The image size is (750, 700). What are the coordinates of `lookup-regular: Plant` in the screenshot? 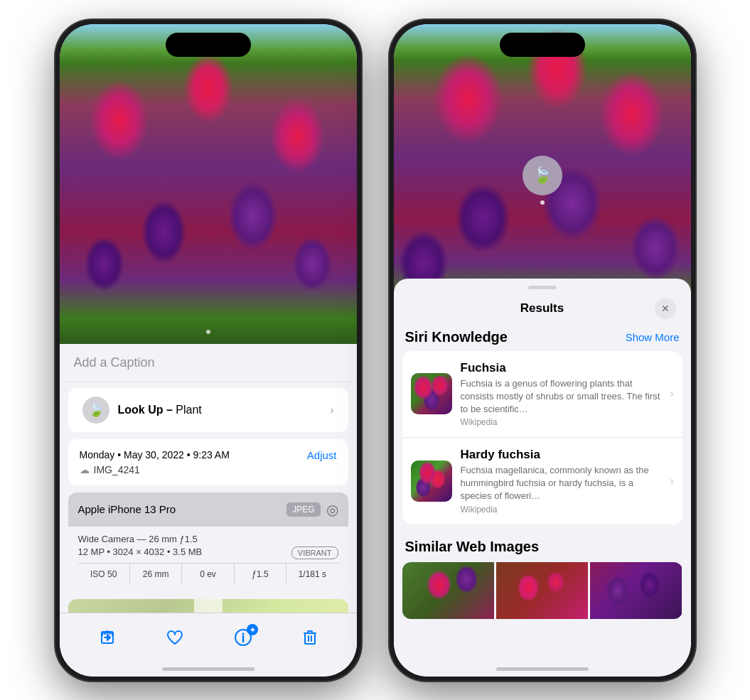 It's located at (188, 409).